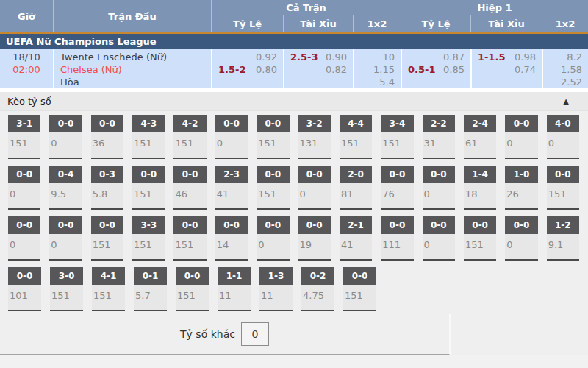  Describe the element at coordinates (315, 238) in the screenshot. I see `score-bet-cell-0-0: 0-019` at that location.